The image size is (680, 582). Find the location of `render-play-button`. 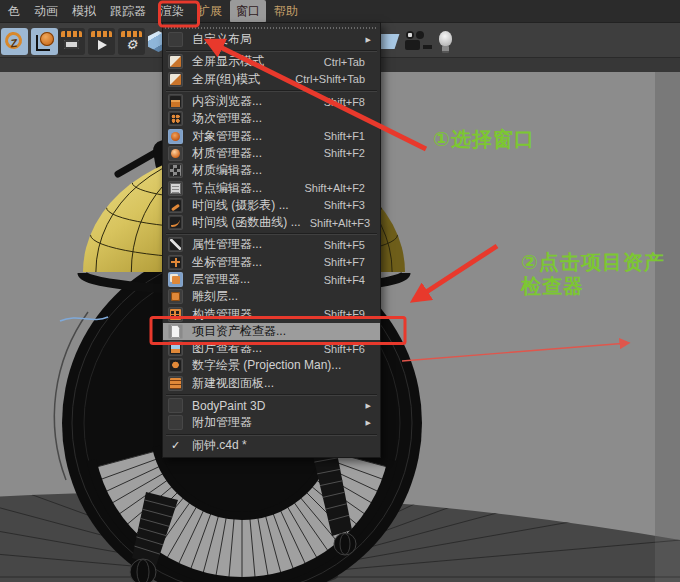

render-play-button is located at coordinates (102, 42).